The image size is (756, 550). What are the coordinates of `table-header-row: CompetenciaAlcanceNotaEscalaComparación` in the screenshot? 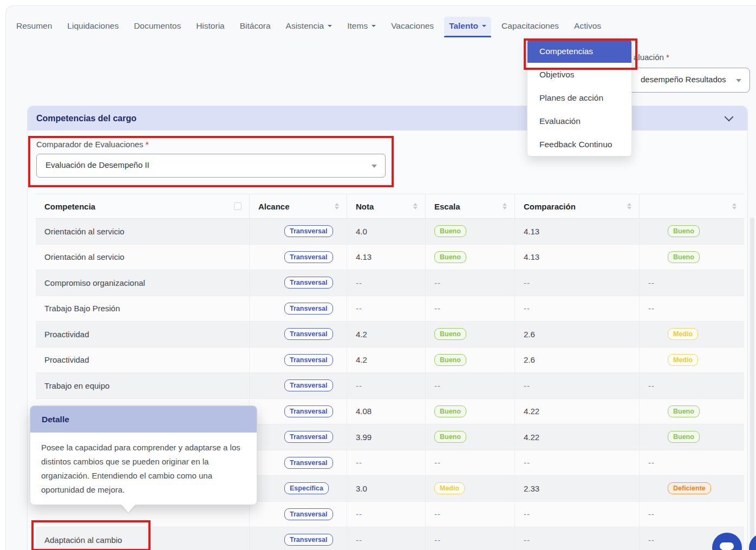 It's located at (390, 206).